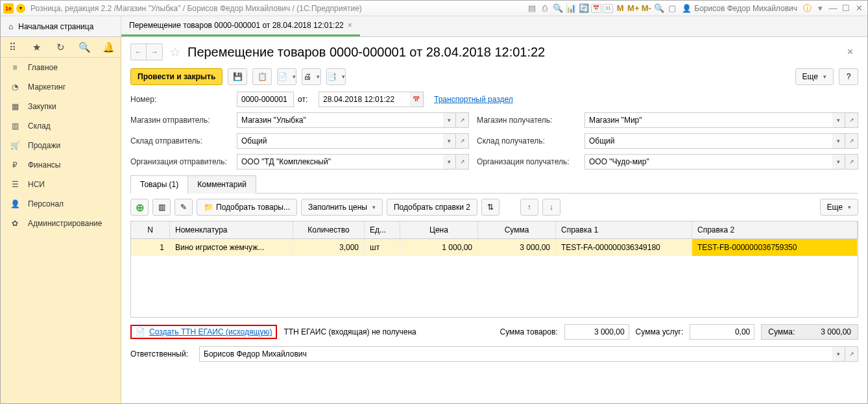 This screenshot has width=868, height=404. What do you see at coordinates (232, 230) in the screenshot?
I see `col-nomenclature: Номенклатура` at bounding box center [232, 230].